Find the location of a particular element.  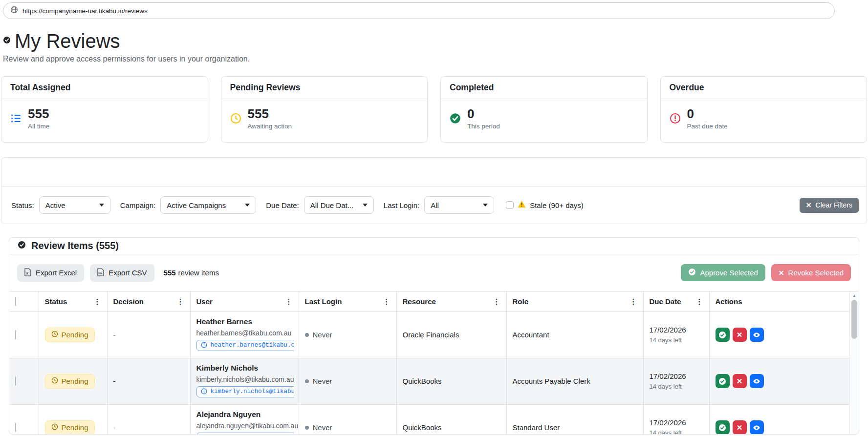

stat-card-completed: Completed 0 This period is located at coordinates (544, 109).